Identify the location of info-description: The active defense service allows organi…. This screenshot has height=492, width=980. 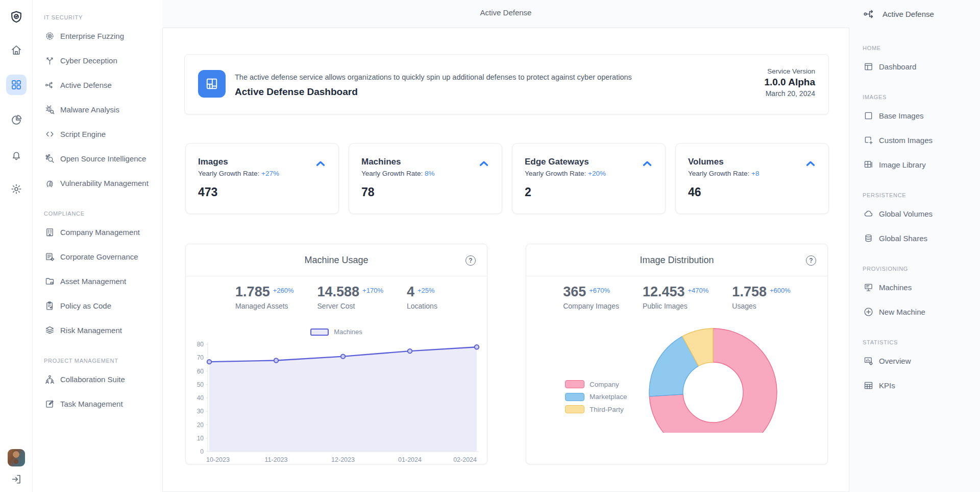
(433, 77).